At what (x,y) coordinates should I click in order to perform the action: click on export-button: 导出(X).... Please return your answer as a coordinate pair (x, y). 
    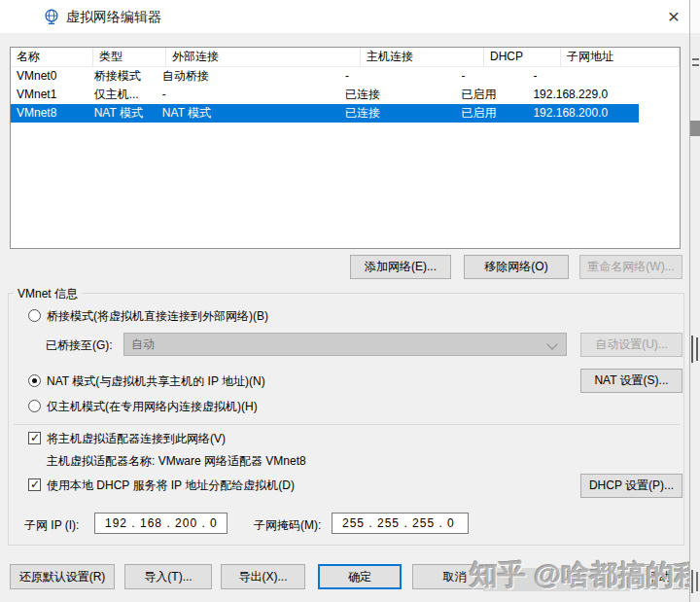
    Looking at the image, I should click on (262, 577).